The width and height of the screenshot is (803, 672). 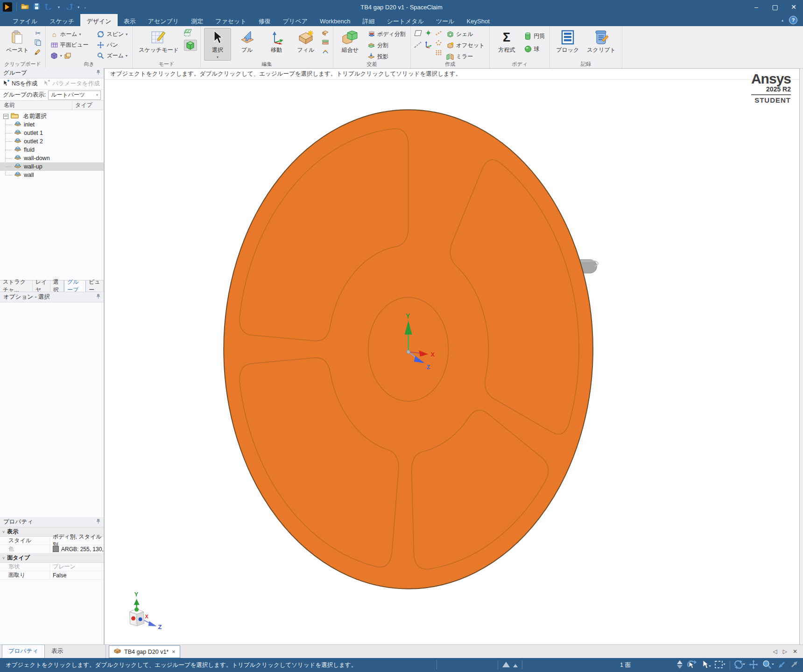 I want to click on shell-button: シェル, so click(x=465, y=34).